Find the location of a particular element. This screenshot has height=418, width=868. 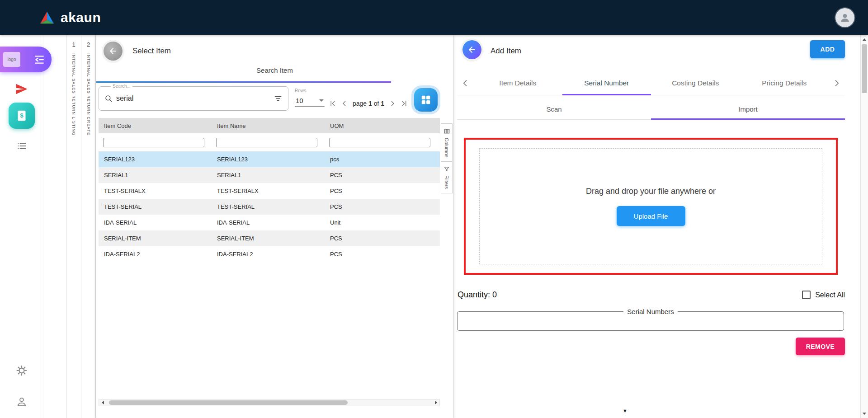

table-row: SERIAL-ITEM SERIAL-ITEM PCS is located at coordinates (269, 239).